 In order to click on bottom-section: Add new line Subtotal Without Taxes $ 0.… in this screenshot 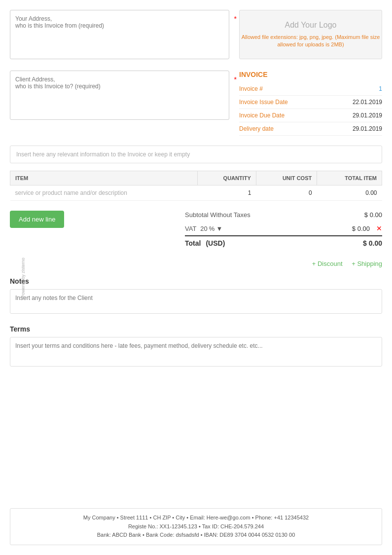, I will do `click(196, 229)`.